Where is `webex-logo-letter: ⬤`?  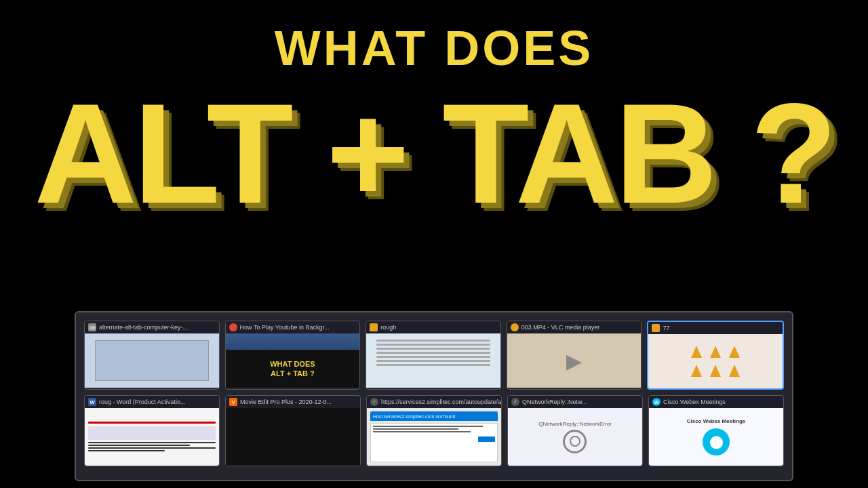
webex-logo-letter: ⬤ is located at coordinates (716, 442).